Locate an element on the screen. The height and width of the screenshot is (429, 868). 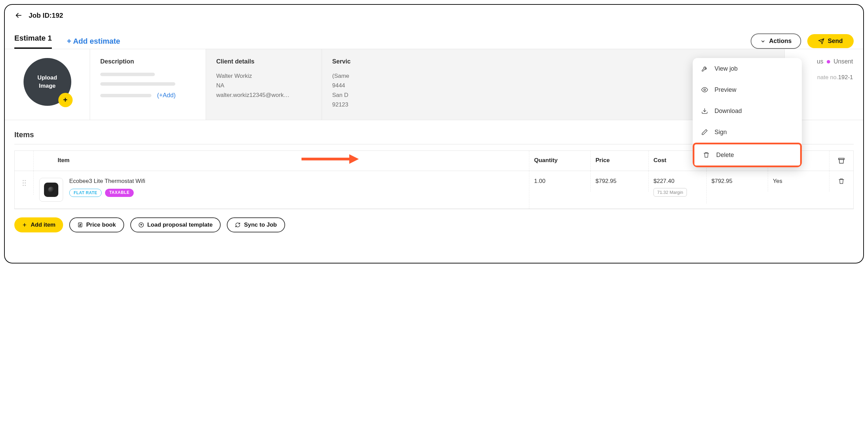
eye-icon is located at coordinates (705, 90).